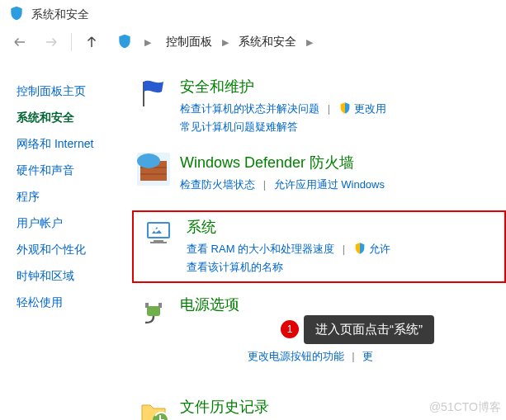  What do you see at coordinates (154, 169) in the screenshot?
I see `firewall-icon` at bounding box center [154, 169].